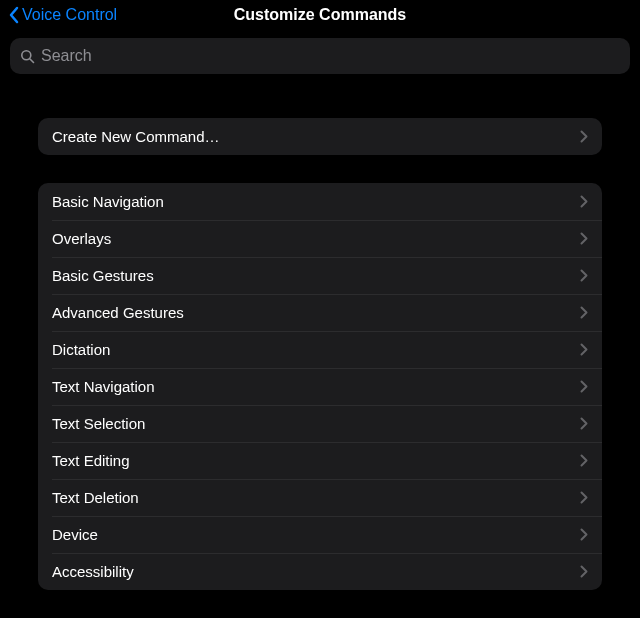 The image size is (640, 618). I want to click on page-title: Customize Commands, so click(320, 15).